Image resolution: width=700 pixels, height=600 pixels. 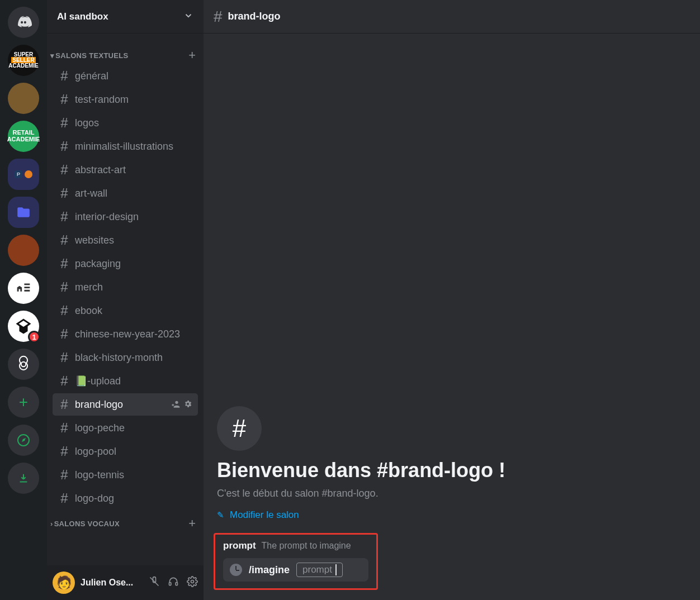 What do you see at coordinates (239, 428) in the screenshot?
I see `channel-hash-icon: #` at bounding box center [239, 428].